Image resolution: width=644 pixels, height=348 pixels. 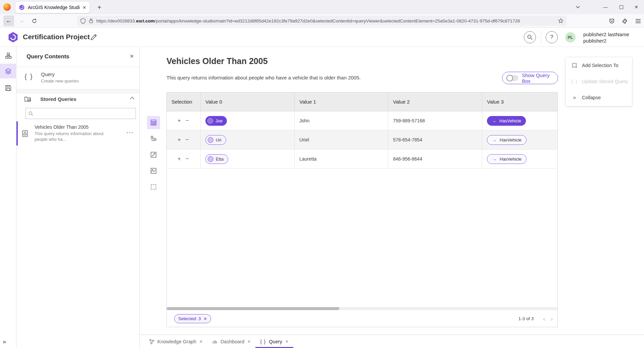 I want to click on table-header-row: Selection Value 0 Value 1 Value 2 Value …, so click(x=362, y=102).